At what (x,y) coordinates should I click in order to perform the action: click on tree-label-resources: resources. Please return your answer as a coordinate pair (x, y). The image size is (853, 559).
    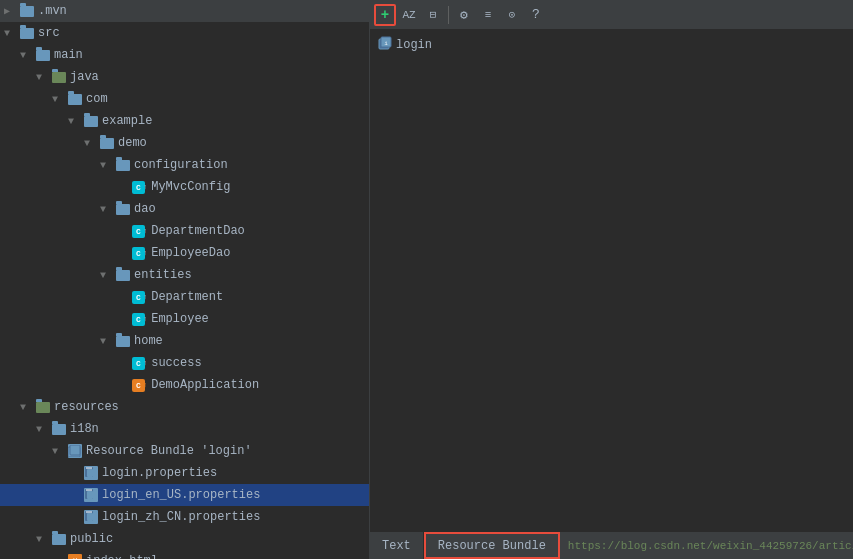
    Looking at the image, I should click on (86, 407).